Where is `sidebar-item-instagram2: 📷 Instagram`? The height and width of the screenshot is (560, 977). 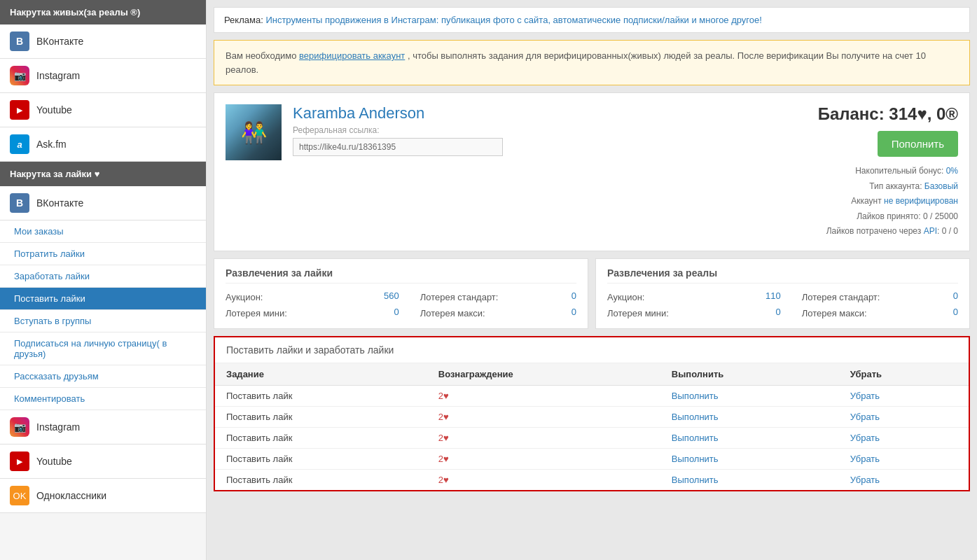
sidebar-item-instagram2: 📷 Instagram is located at coordinates (103, 427).